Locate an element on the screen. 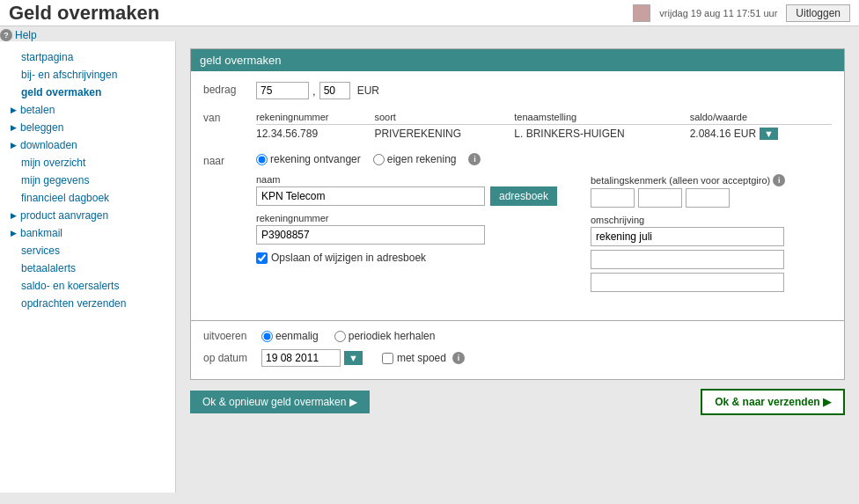 This screenshot has height=504, width=859. naam-input is located at coordinates (371, 196).